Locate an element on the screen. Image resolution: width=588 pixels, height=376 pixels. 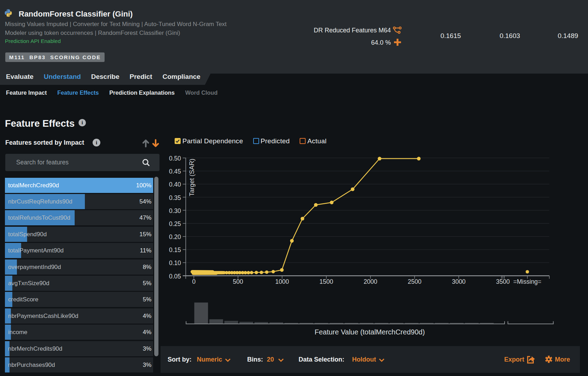
svg-text: 0.45 is located at coordinates (175, 171).